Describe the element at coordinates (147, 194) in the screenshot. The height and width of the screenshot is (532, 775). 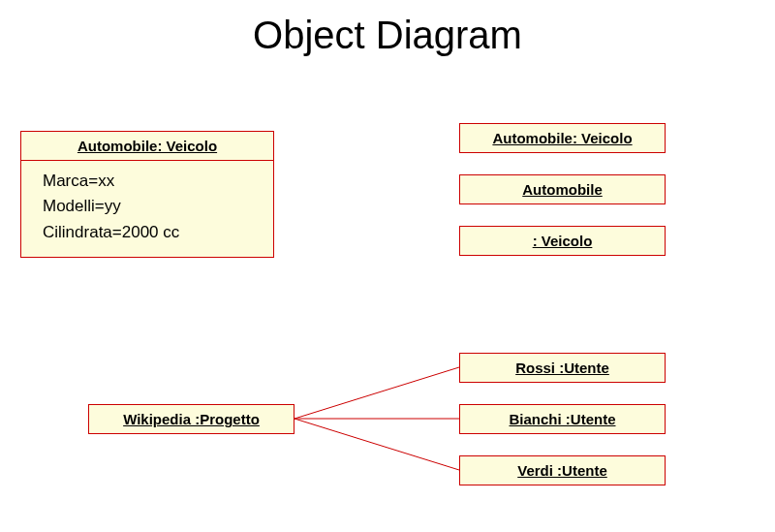
I see `object-automobile-full: Automobile: Veicolo Marca=xx Modelli=yy …` at that location.